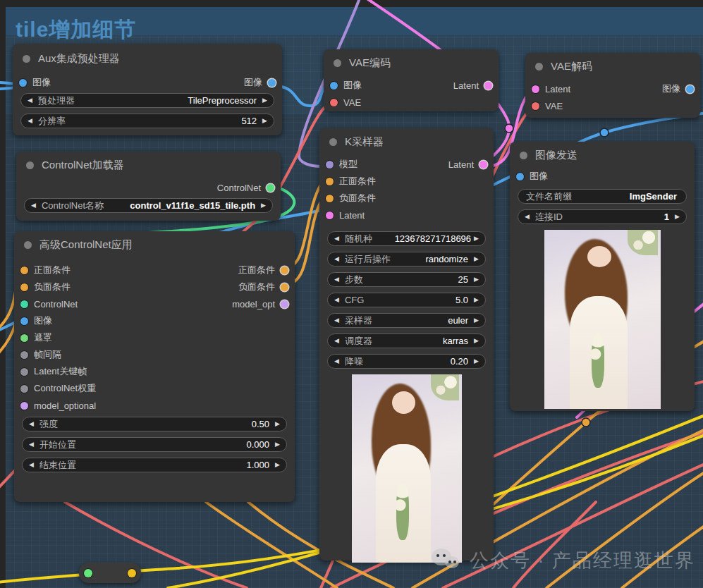 This screenshot has width=703, height=588. I want to click on widget-steps: ◀ 步数 25 ▶, so click(406, 279).